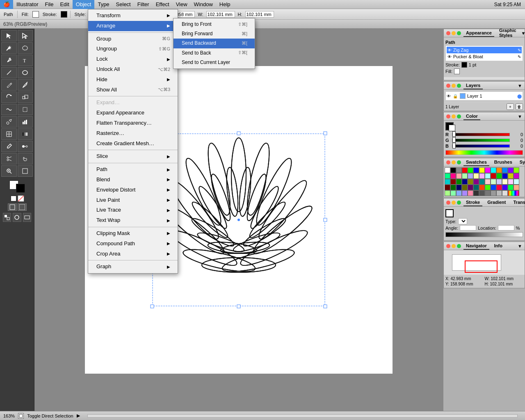 The image size is (525, 420). I want to click on navigator-menu: ▼, so click(520, 246).